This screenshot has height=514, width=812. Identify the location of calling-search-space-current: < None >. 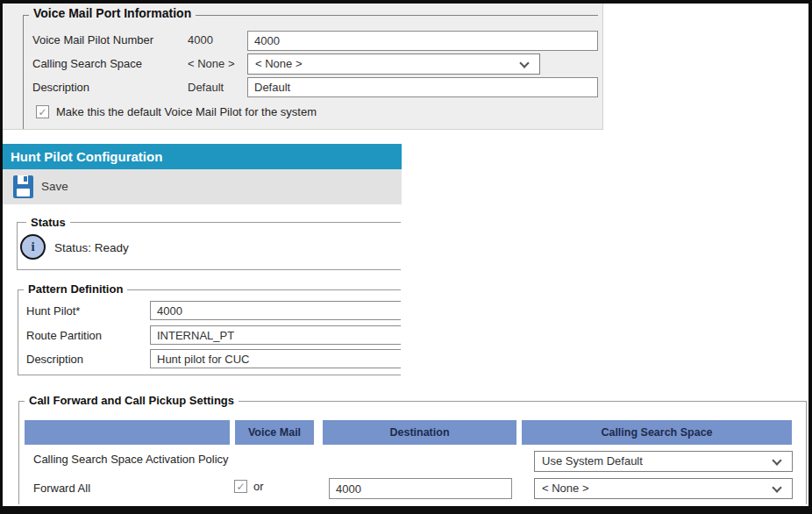
(211, 64).